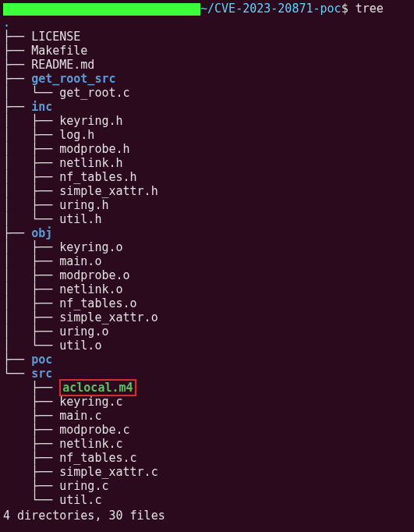 This screenshot has height=532, width=414. I want to click on directory-name: poc, so click(42, 360).